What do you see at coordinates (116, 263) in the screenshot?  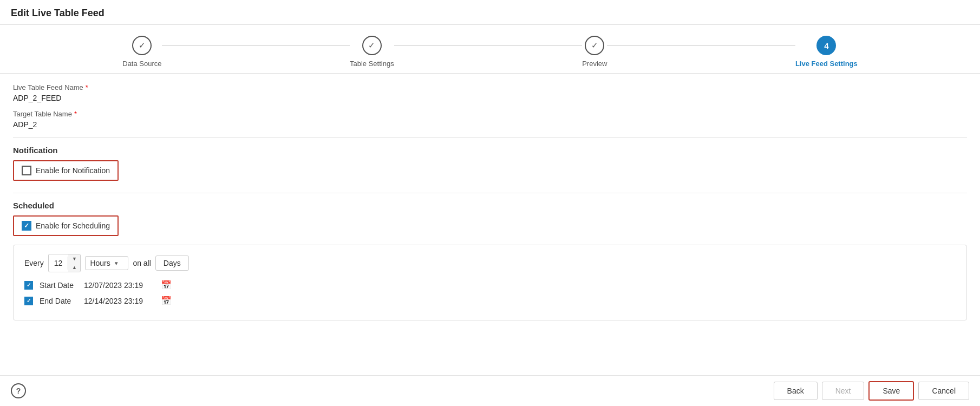 I see `hours-select-arrow: ▼` at bounding box center [116, 263].